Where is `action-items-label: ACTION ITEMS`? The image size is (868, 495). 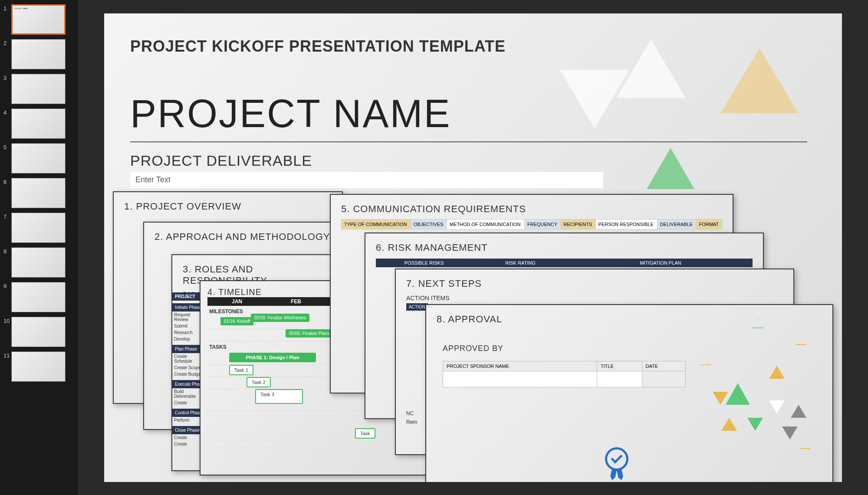
action-items-label: ACTION ITEMS is located at coordinates (595, 298).